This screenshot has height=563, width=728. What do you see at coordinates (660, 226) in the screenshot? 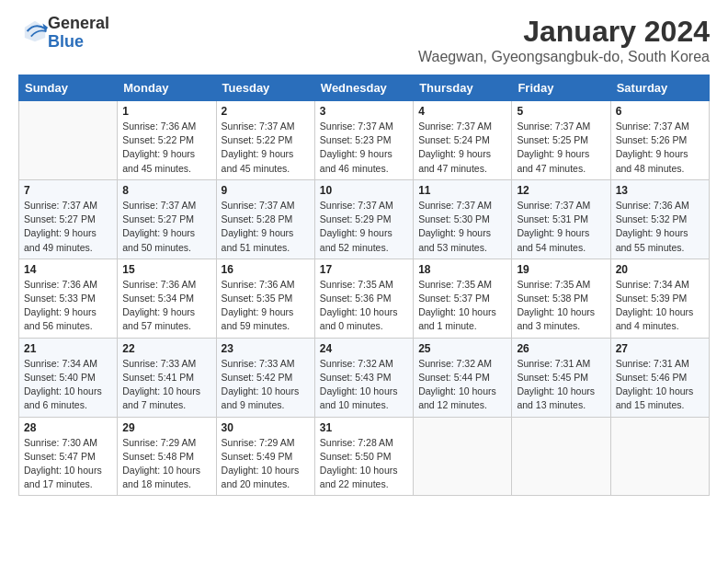
I see `day-info: Sunrise: 7:36 AM Sunset: 5:32 PM Dayligh…` at bounding box center [660, 226].